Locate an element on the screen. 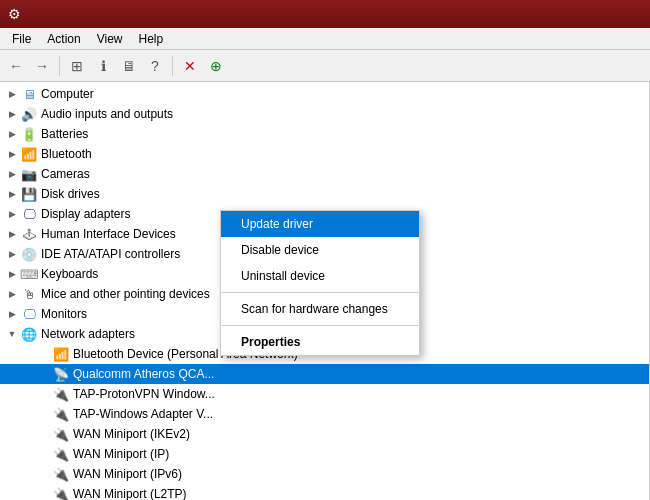 The height and width of the screenshot is (500, 650). toolbar: ← → ⊞ ℹ 🖥 ? ✕ ⊕ is located at coordinates (325, 66).